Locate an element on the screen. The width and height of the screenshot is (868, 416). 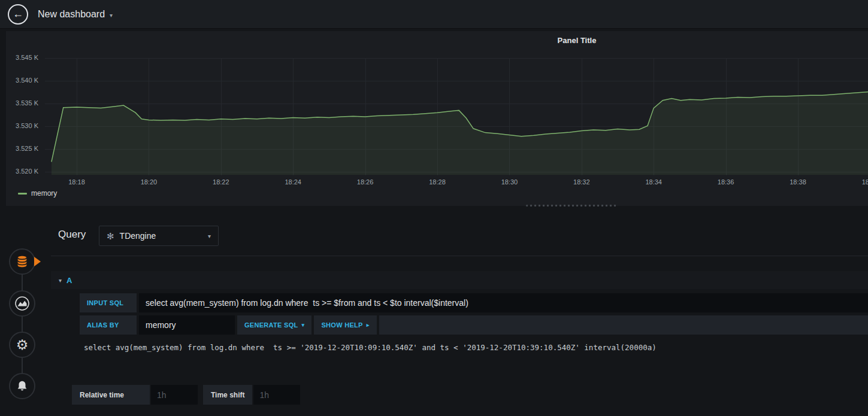
legend-label: memory is located at coordinates (44, 193).